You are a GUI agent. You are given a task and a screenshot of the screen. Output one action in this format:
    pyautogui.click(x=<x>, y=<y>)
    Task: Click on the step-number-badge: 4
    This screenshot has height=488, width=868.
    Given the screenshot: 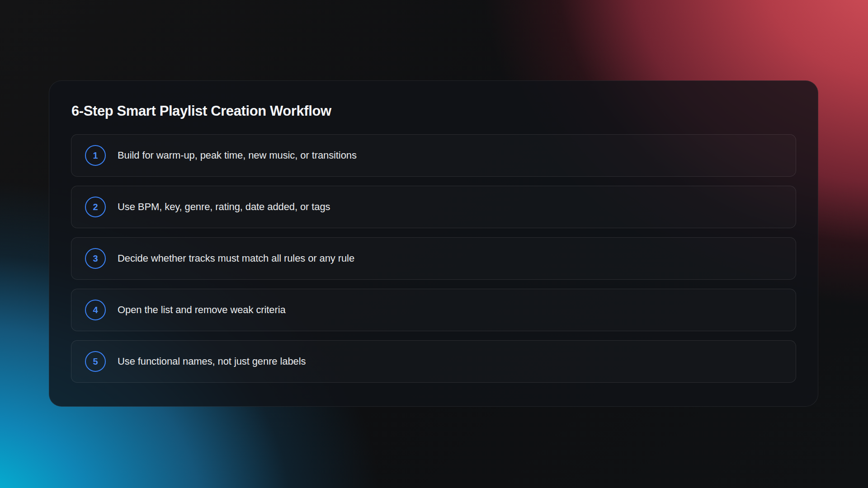 What is the action you would take?
    pyautogui.click(x=95, y=310)
    